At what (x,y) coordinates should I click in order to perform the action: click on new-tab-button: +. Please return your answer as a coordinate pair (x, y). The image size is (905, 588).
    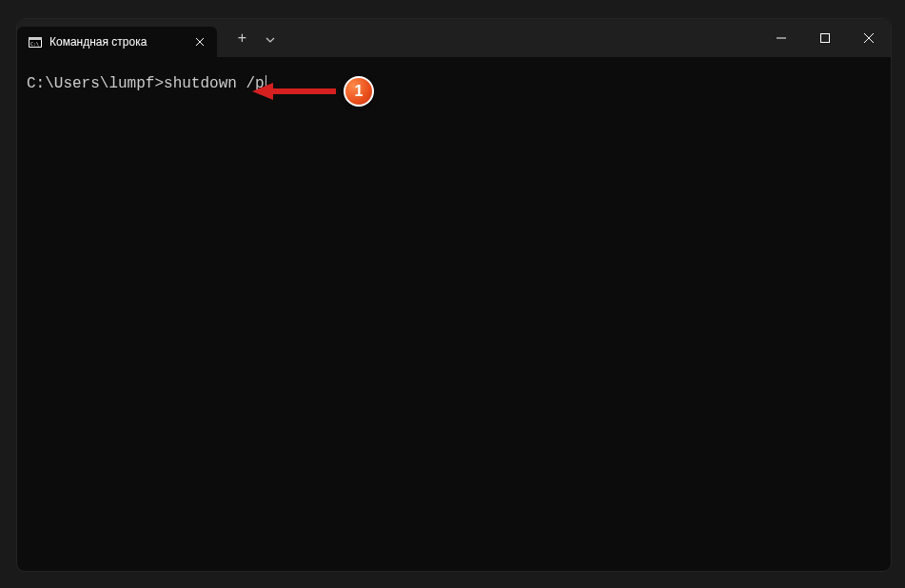
    Looking at the image, I should click on (242, 38).